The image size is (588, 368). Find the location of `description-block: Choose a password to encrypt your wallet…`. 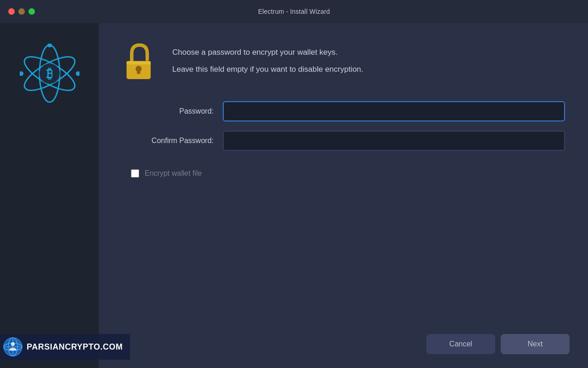

description-block: Choose a password to encrypt your wallet… is located at coordinates (268, 58).